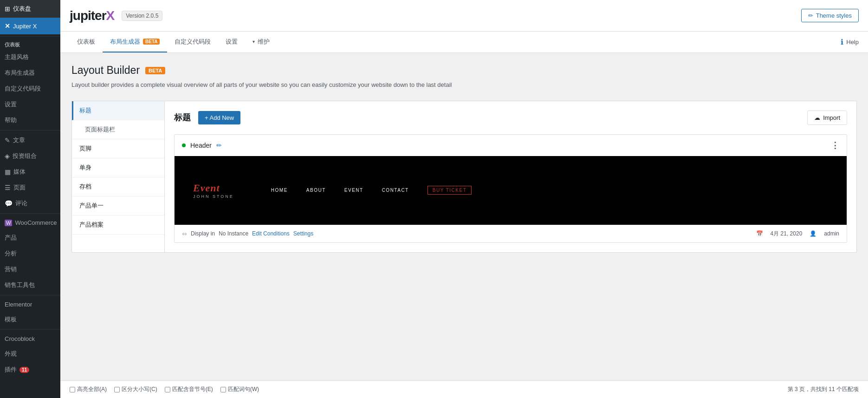  I want to click on toolbar-item-match-words: 匹配词句(W), so click(240, 389).